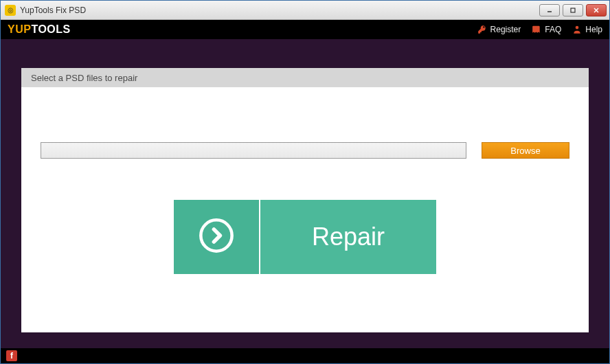 The width and height of the screenshot is (610, 364). I want to click on faq-label: FAQ, so click(553, 30).